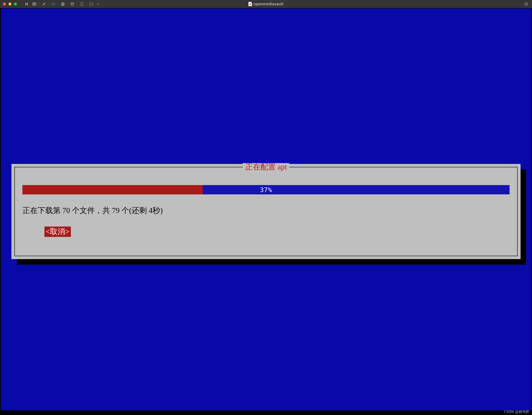 This screenshot has height=415, width=532. I want to click on back-icon, so click(98, 4).